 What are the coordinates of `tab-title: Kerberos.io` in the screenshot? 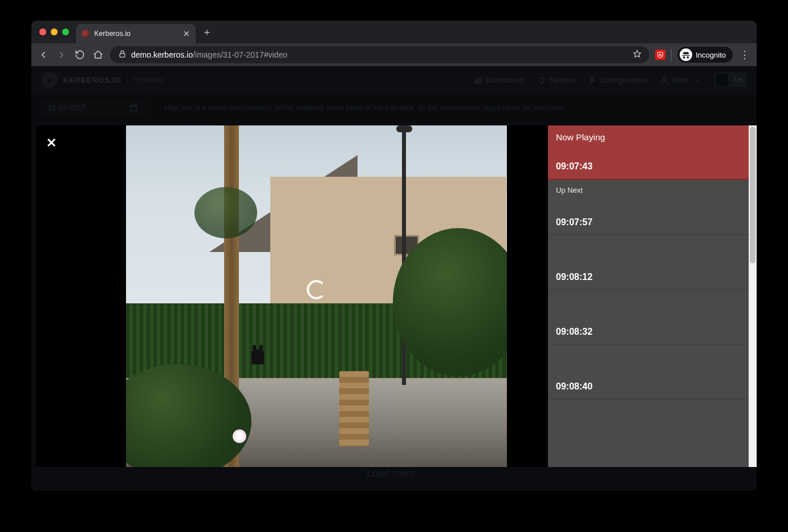 It's located at (136, 34).